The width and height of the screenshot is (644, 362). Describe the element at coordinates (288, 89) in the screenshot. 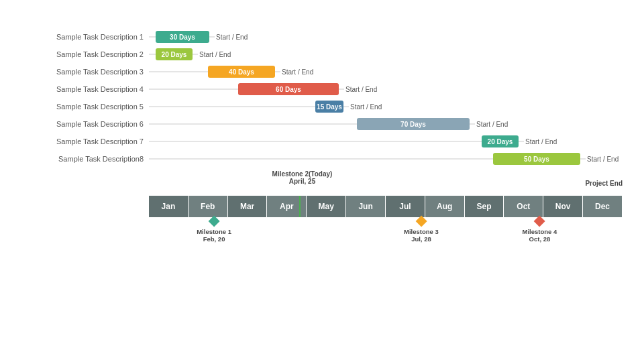

I see `task-bar: 60 Days` at that location.